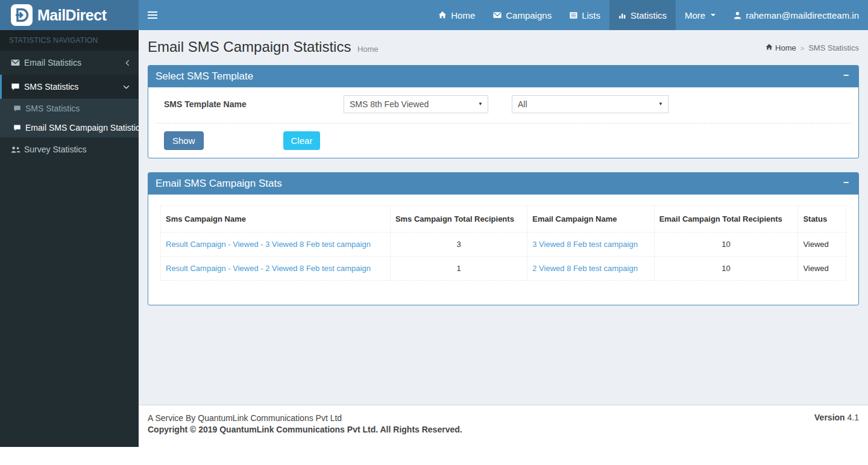 Image resolution: width=868 pixels, height=465 pixels. What do you see at coordinates (503, 243) in the screenshot?
I see `campaign-stats-table: Sms Campaign Name Sms Campaign Total Rec…` at bounding box center [503, 243].